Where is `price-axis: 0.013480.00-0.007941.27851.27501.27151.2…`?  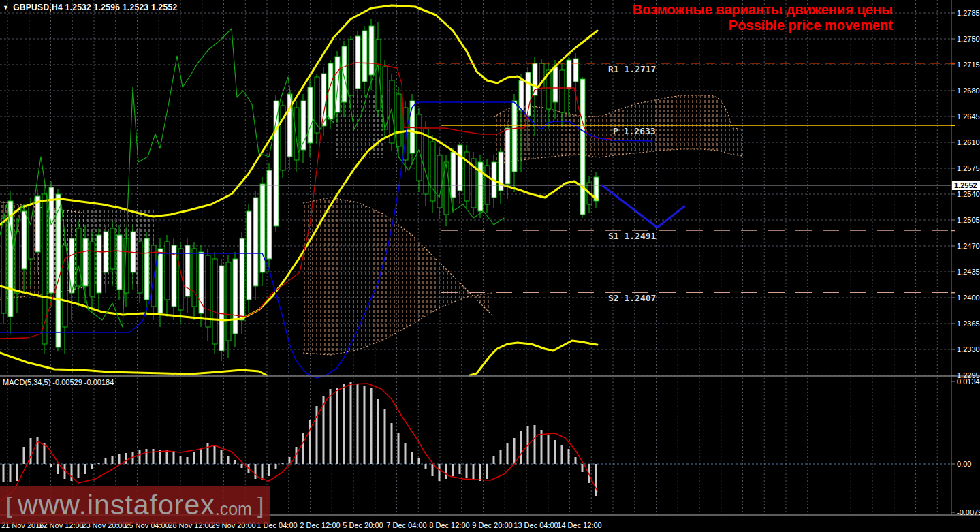
price-axis: 0.013480.00-0.007941.27851.27501.27151.2… is located at coordinates (966, 263).